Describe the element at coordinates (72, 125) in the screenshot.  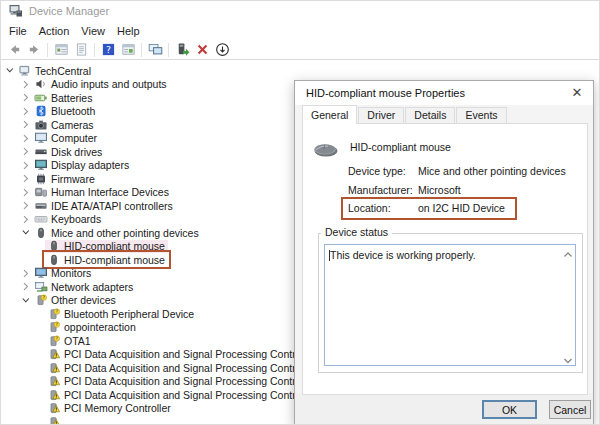
I see `tree-item-label: Cameras` at that location.